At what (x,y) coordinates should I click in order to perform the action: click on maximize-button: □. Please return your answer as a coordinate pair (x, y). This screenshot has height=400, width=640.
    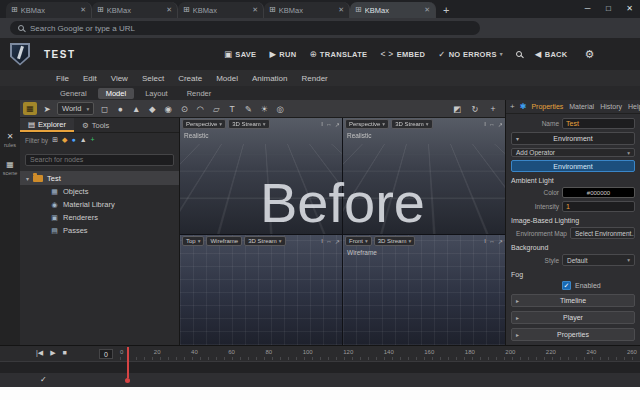
    Looking at the image, I should click on (608, 9).